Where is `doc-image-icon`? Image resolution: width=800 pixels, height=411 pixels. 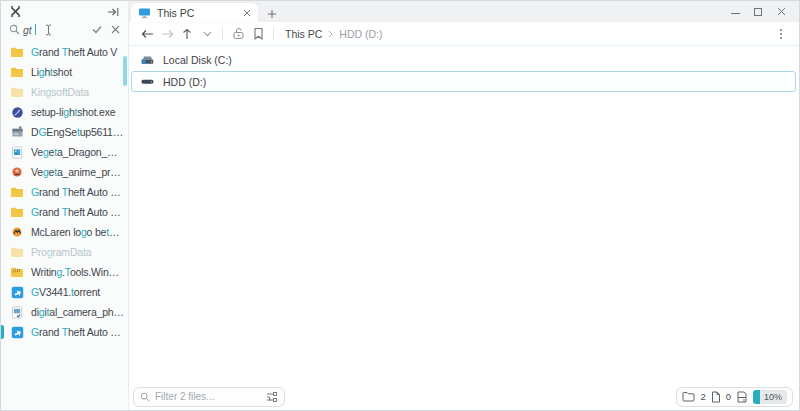 doc-image-icon is located at coordinates (17, 312).